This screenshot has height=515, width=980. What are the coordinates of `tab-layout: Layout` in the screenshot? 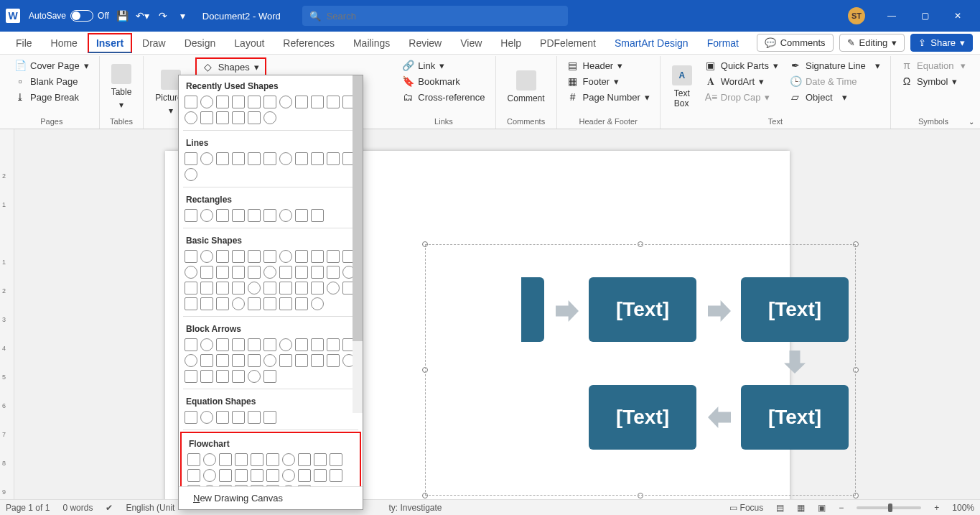 It's located at (249, 43).